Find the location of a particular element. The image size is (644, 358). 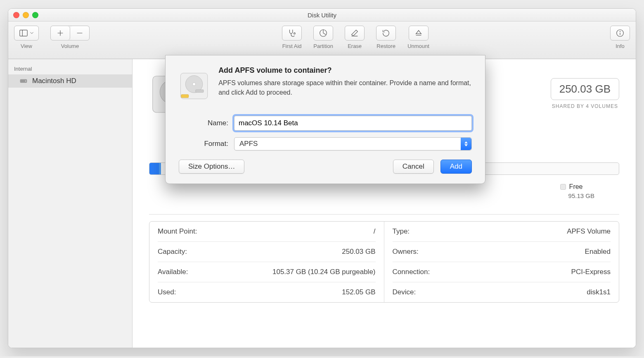

view-label: View is located at coordinates (26, 46).